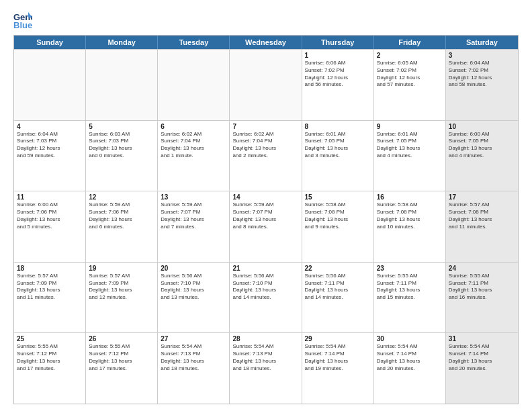  I want to click on day-number: 15, so click(338, 197).